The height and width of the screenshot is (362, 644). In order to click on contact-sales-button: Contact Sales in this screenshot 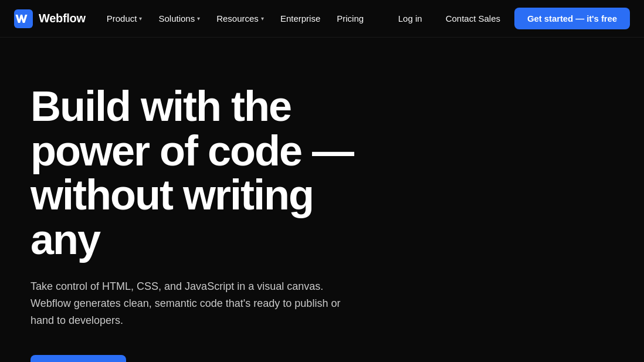, I will do `click(473, 19)`.